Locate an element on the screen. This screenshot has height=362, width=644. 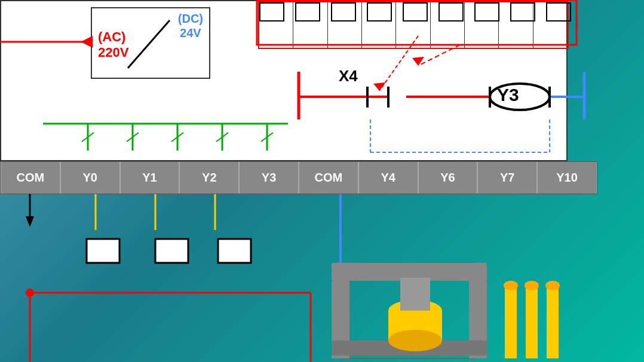
y3-coil-label: Y3 is located at coordinates (508, 95).